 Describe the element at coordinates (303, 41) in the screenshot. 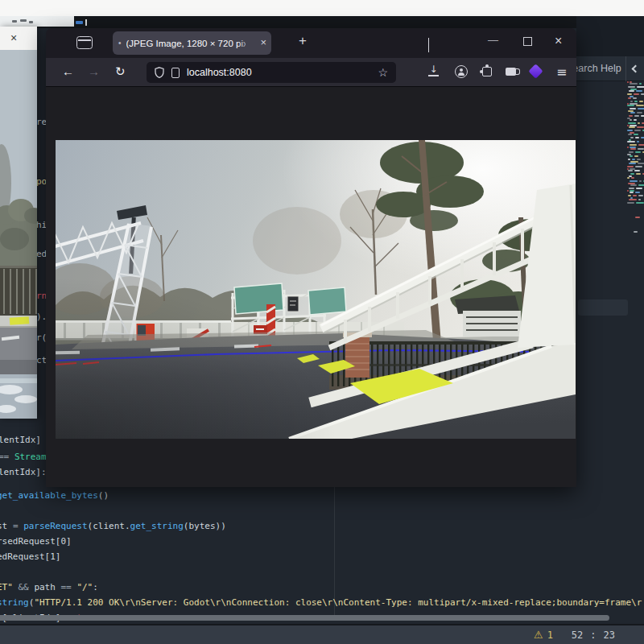

I see `new-tab-button: +` at that location.